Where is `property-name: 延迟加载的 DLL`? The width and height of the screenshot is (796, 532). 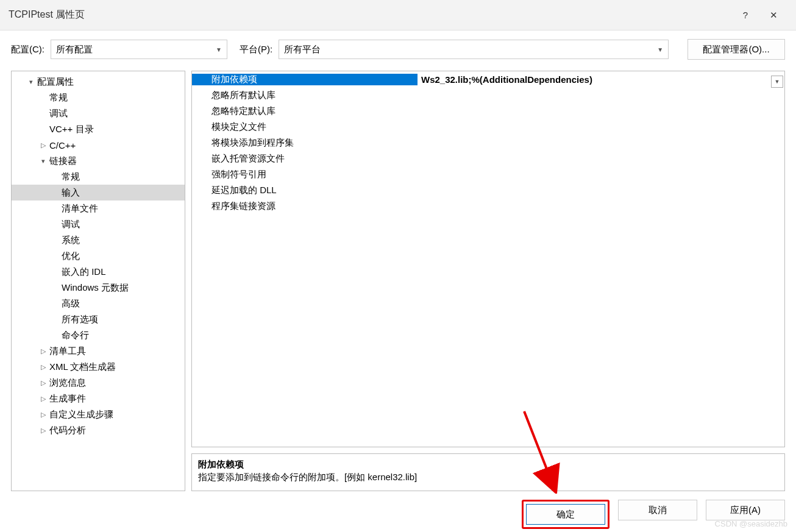
property-name: 延迟加载的 DLL is located at coordinates (305, 190).